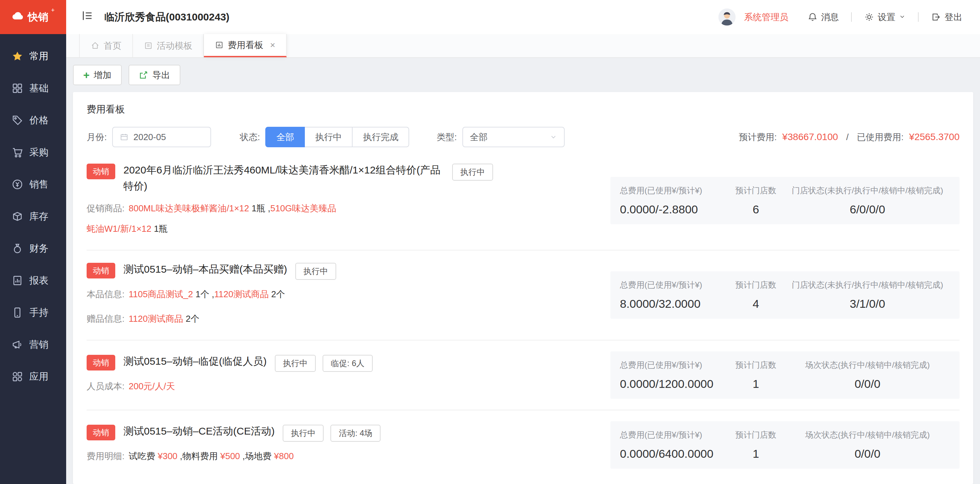  I want to click on user-avatar, so click(727, 17).